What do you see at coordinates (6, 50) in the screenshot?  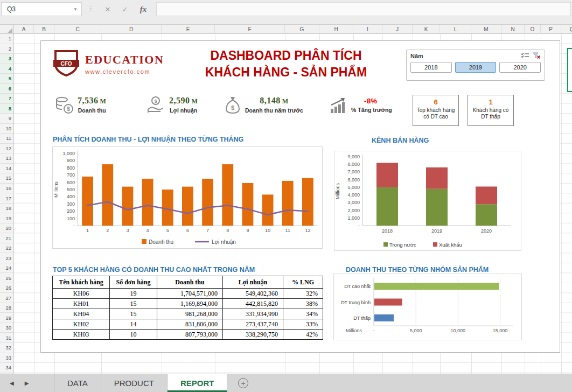 I see `row-header-2: 2` at bounding box center [6, 50].